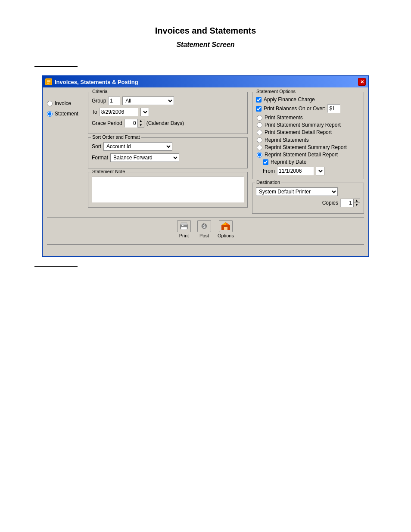 The width and height of the screenshot is (411, 532). Describe the element at coordinates (298, 132) in the screenshot. I see `print-detail-label: Print Statement Detail Report` at that location.